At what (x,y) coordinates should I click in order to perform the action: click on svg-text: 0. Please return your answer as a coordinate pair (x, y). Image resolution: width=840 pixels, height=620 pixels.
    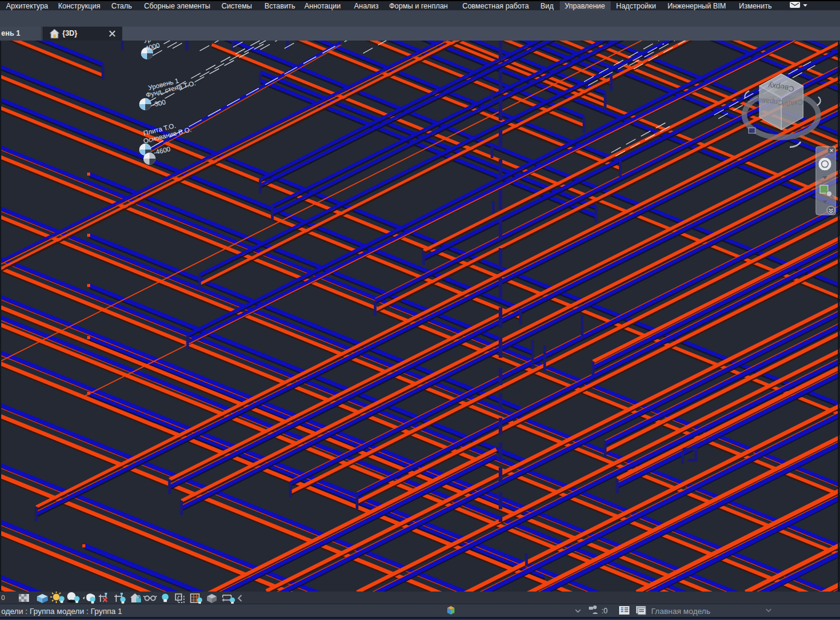
    Looking at the image, I should click on (3, 598).